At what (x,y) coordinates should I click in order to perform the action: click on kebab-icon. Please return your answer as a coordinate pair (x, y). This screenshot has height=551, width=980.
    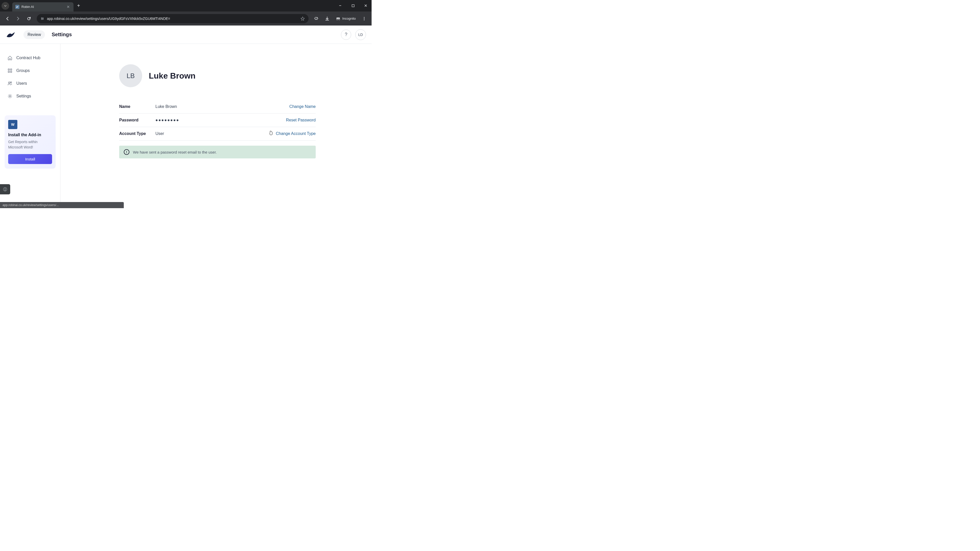
    Looking at the image, I should click on (364, 19).